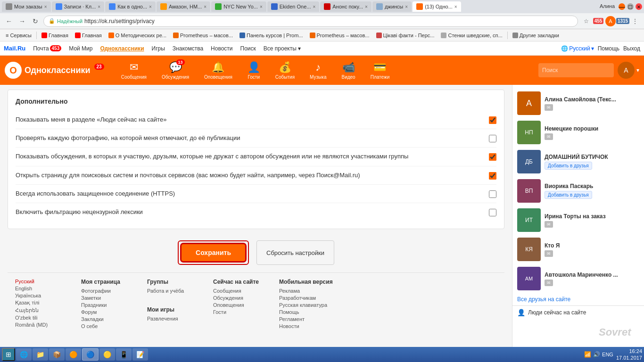  I want to click on message-icon-5: ✉, so click(549, 224).